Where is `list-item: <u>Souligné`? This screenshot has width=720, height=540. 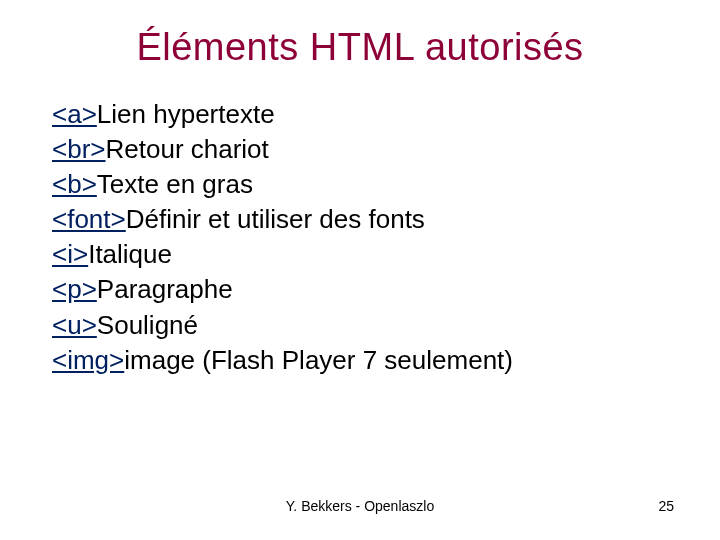 list-item: <u>Souligné is located at coordinates (366, 326).